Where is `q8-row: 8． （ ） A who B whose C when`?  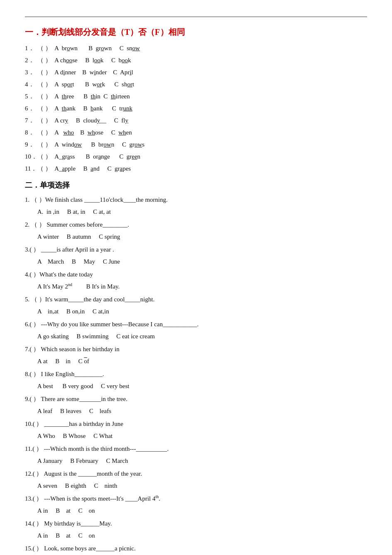
q8-row: 8． （ ） A who B whose C when is located at coordinates (196, 133).